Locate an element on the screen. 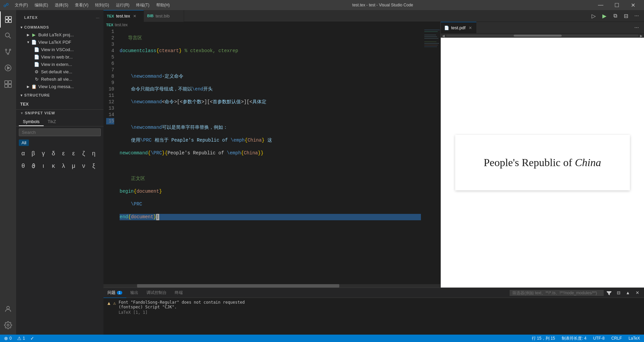  code-line-2: documentclass{ctexart} % ctexbook, ctexr… is located at coordinates (270, 51).